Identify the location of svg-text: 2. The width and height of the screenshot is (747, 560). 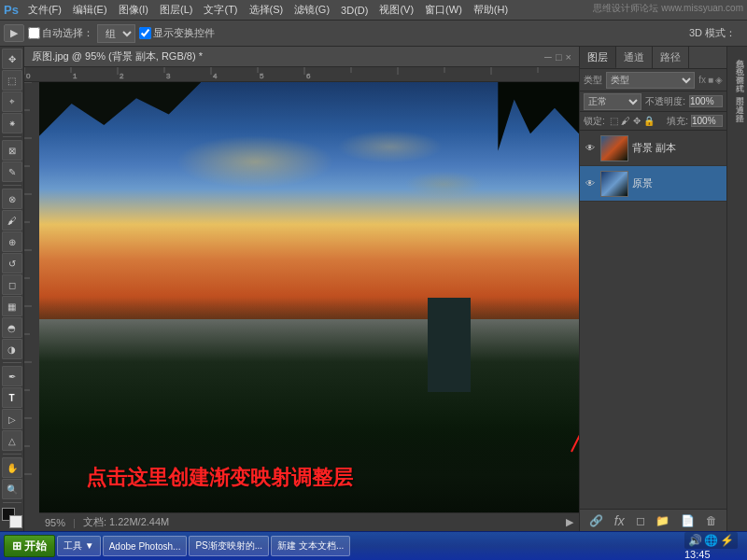
(121, 77).